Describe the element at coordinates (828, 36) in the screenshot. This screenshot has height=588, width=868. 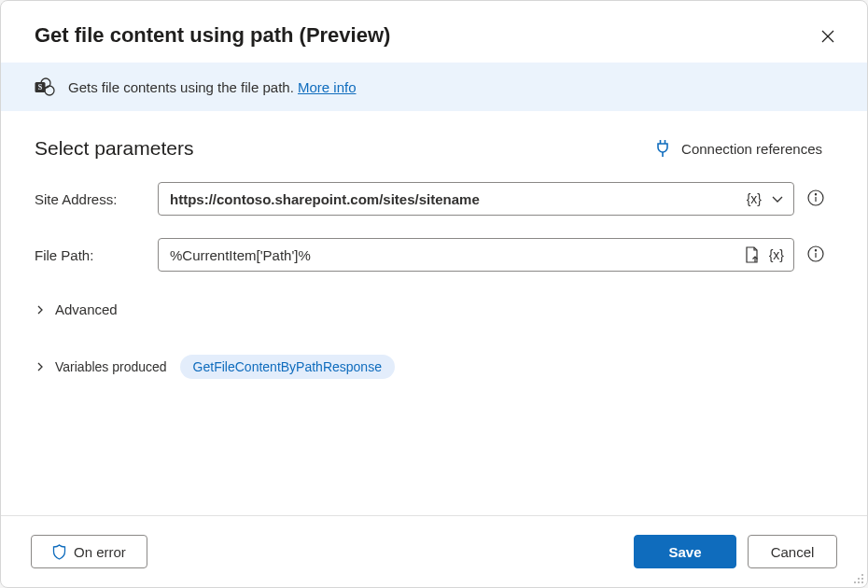
I see `close-button` at that location.